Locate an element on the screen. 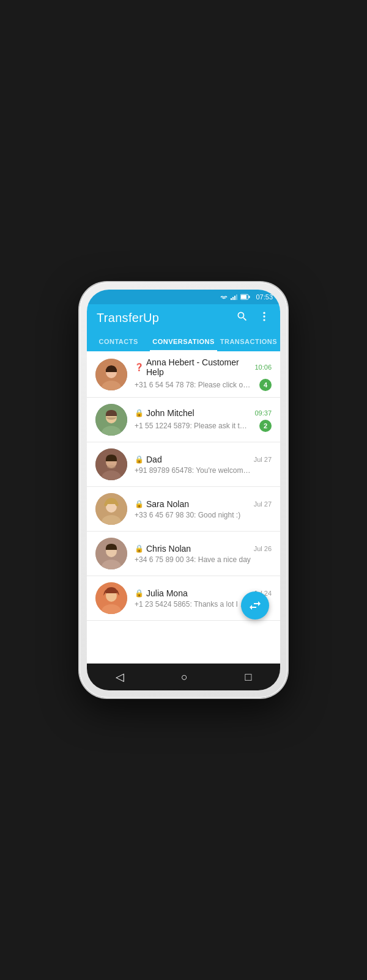 This screenshot has height=980, width=367. help-circle-icon: ❓ is located at coordinates (139, 367).